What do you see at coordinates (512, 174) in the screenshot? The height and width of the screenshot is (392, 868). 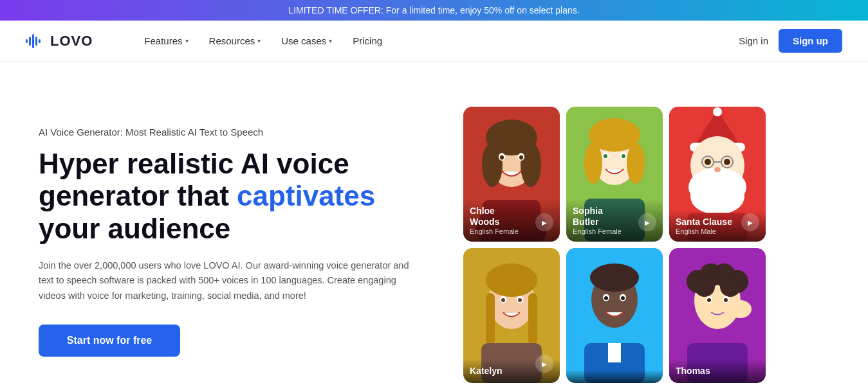 I see `voice-card-chloe: ChloeWoods English Female ▶` at bounding box center [512, 174].